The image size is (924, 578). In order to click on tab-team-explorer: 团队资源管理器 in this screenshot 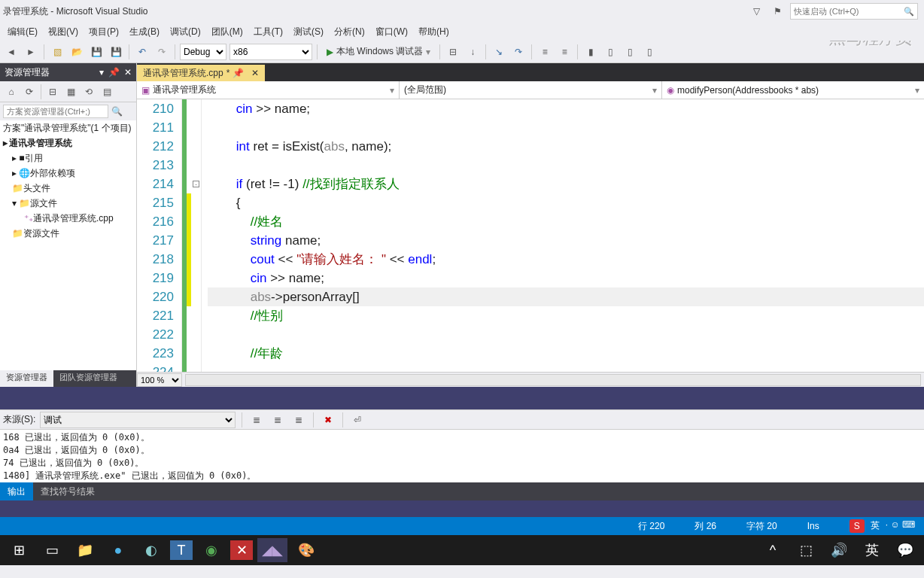, I will do `click(89, 379)`.